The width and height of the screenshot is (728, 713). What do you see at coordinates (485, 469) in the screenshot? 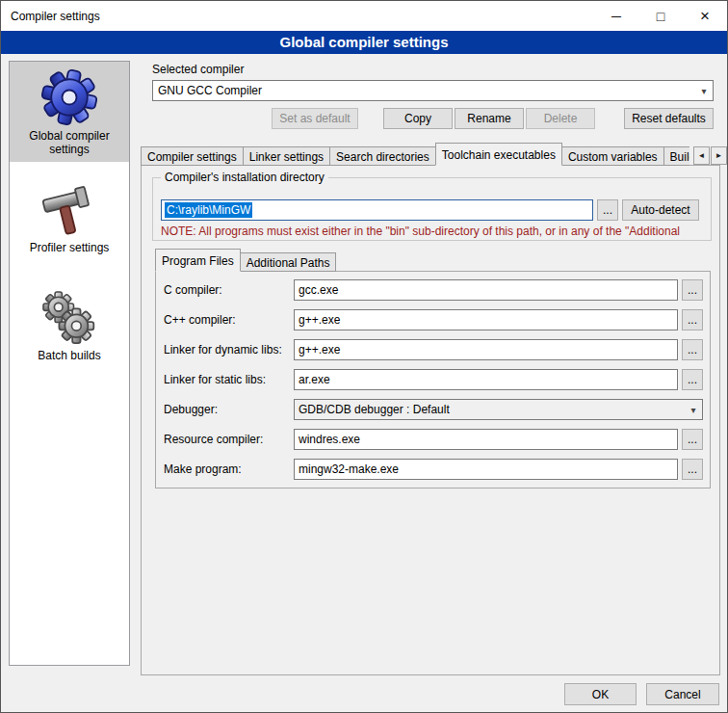
I see `make-program-input: mingw32-make.exe` at bounding box center [485, 469].